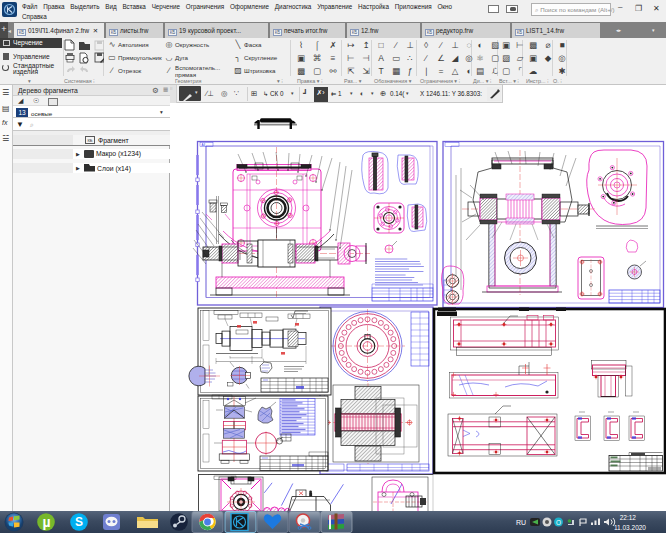  Describe the element at coordinates (558, 522) in the screenshot. I see `svg-text: O` at that location.